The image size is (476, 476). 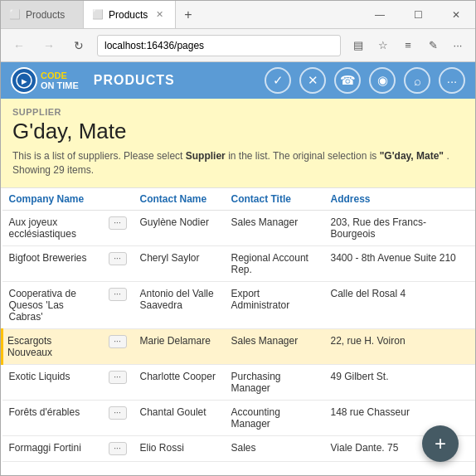 I want to click on address-bar: ← → ↻ ▤ ☆ ≡ ✎ ···, so click(x=238, y=46).